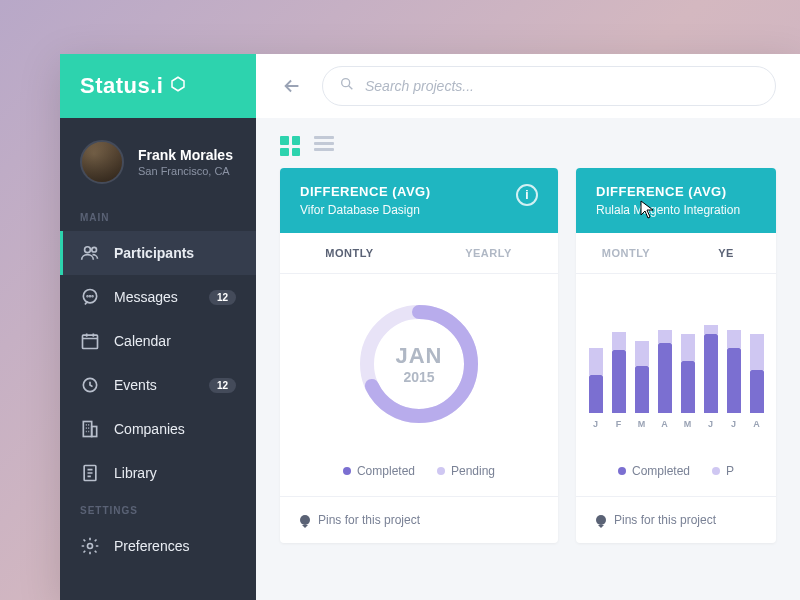 The width and height of the screenshot is (800, 600). What do you see at coordinates (528, 143) in the screenshot?
I see `view-controls` at bounding box center [528, 143].